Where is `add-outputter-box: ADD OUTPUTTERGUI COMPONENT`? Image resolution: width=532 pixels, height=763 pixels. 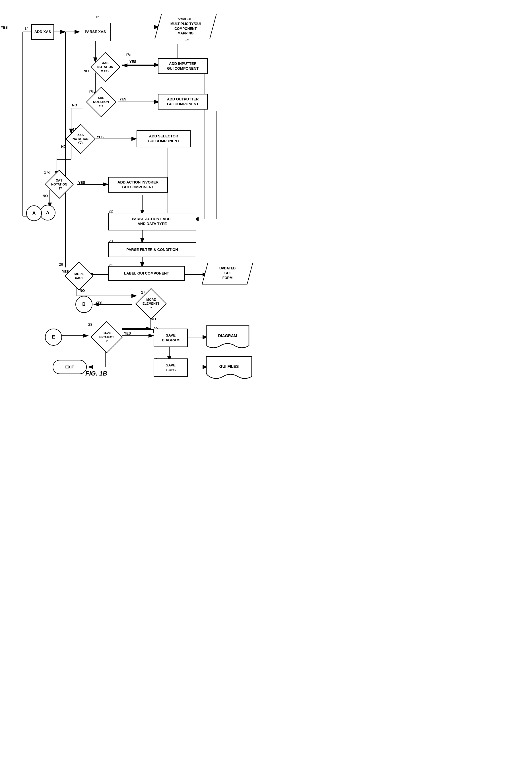 add-outputter-box: ADD OUTPUTTERGUI COMPONENT is located at coordinates (183, 102).